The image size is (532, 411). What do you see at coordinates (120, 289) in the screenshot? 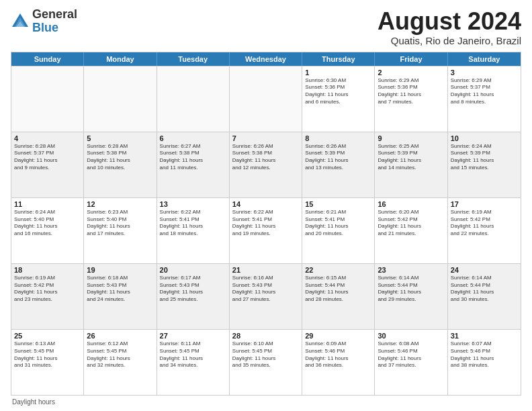
I see `day-info: Sunrise: 6:18 AM Sunset: 5:43 PM Dayligh…` at bounding box center [120, 289].